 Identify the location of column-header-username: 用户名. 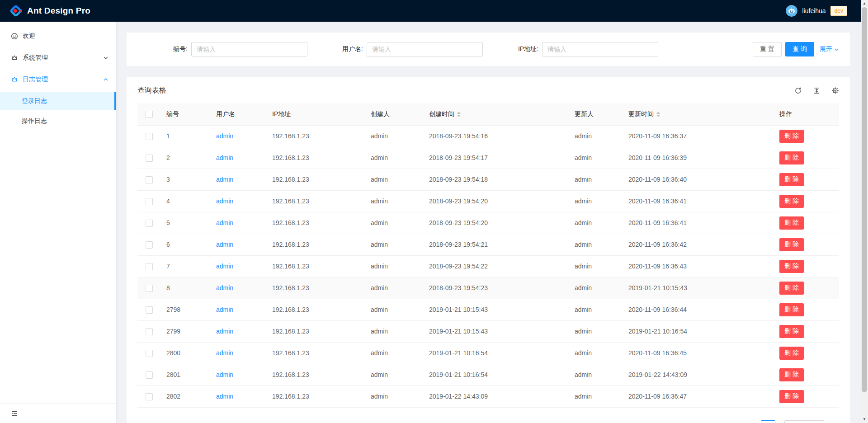
(237, 114).